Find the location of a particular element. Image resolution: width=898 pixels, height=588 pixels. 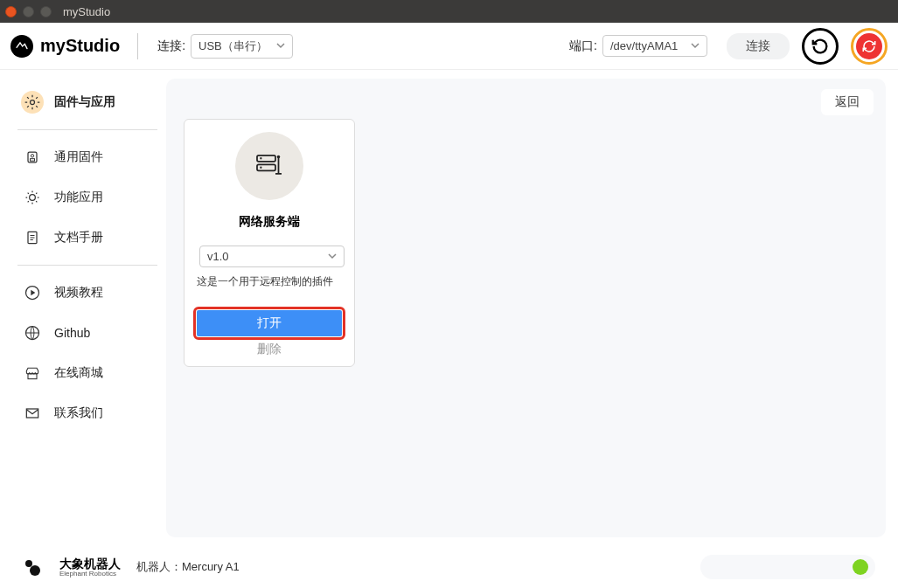

robot-info: 机器人：Mercury A1 is located at coordinates (188, 567).